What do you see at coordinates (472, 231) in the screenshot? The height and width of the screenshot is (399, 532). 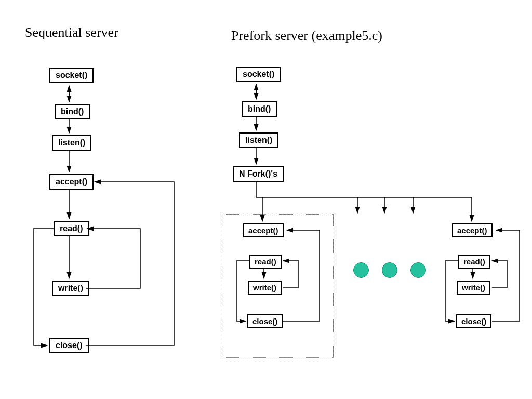 I see `pre-accept-n: accept()` at bounding box center [472, 231].